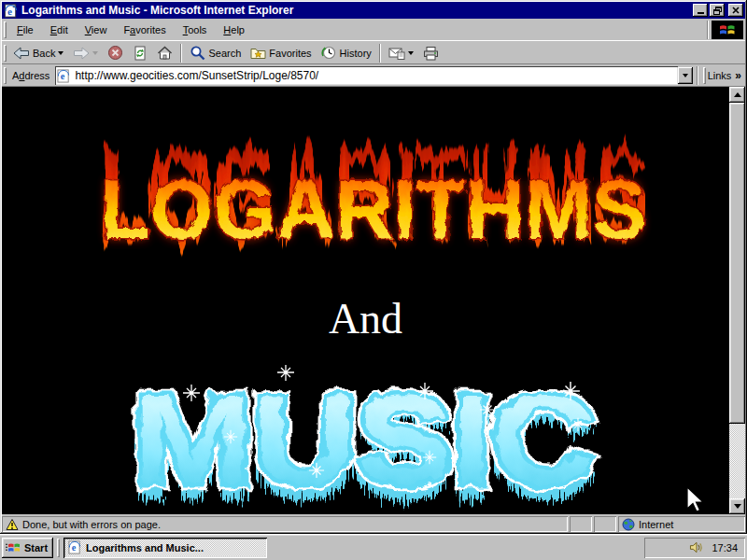 The height and width of the screenshot is (560, 747). I want to click on taskbar-grip, so click(58, 548).